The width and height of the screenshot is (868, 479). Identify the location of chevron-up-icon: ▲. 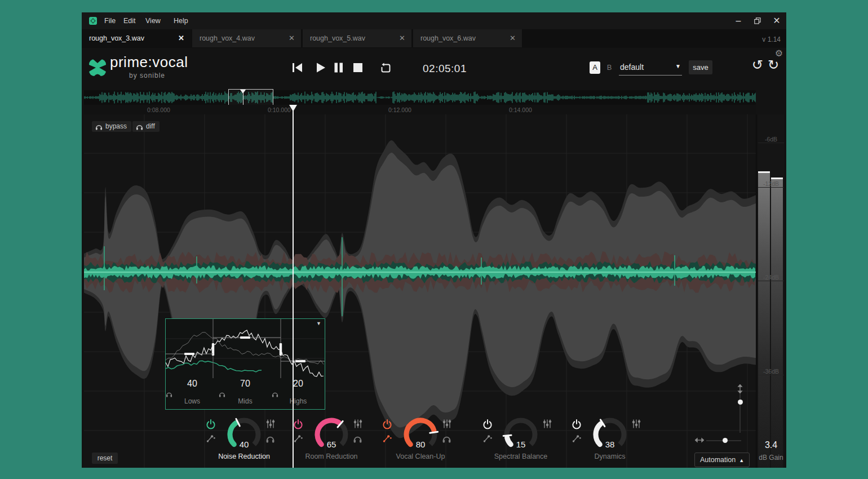
(742, 460).